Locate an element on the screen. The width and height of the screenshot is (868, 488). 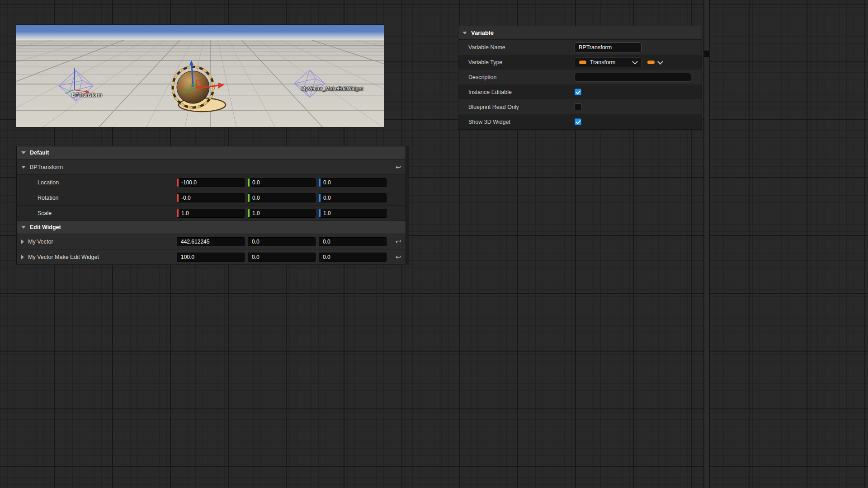
container-type-pill-icon is located at coordinates (651, 62).